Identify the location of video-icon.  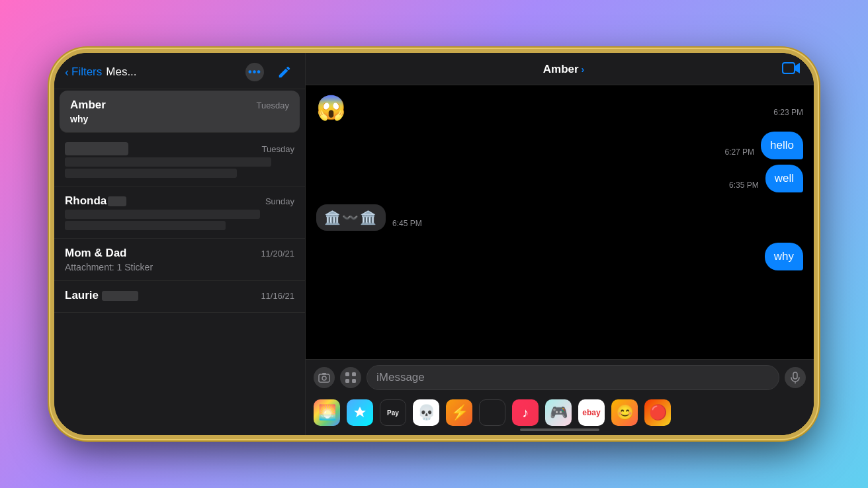
(791, 68).